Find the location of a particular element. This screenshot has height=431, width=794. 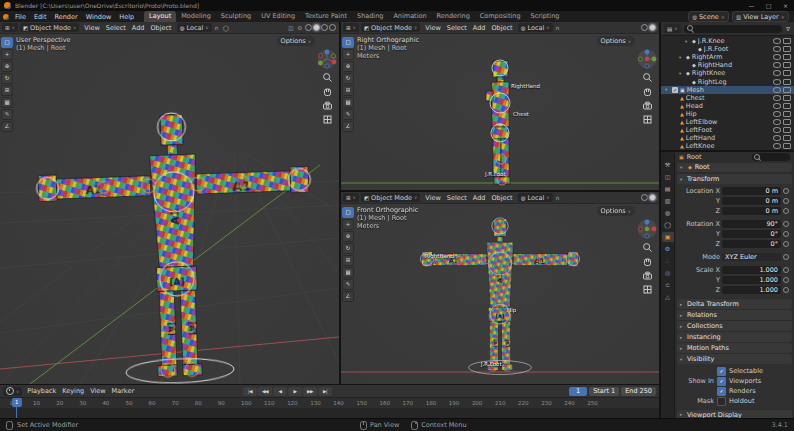

properties-tab: ⚒ is located at coordinates (668, 165).